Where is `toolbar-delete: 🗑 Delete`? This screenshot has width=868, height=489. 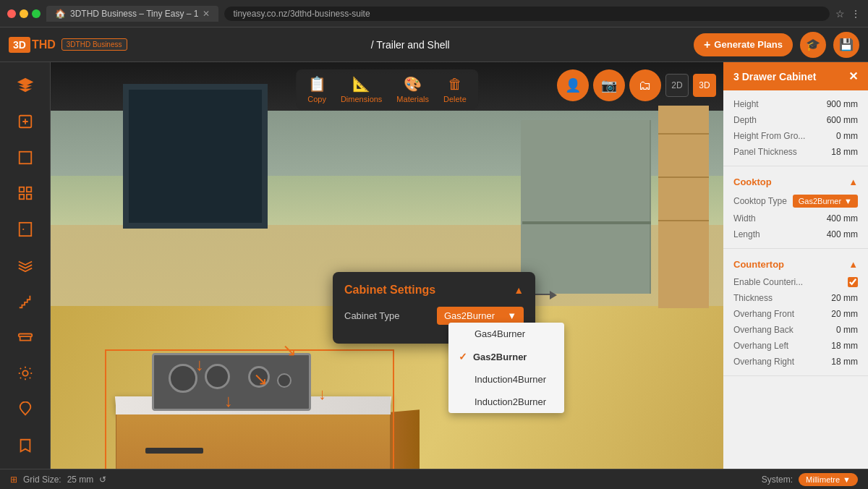 toolbar-delete: 🗑 Delete is located at coordinates (455, 90).